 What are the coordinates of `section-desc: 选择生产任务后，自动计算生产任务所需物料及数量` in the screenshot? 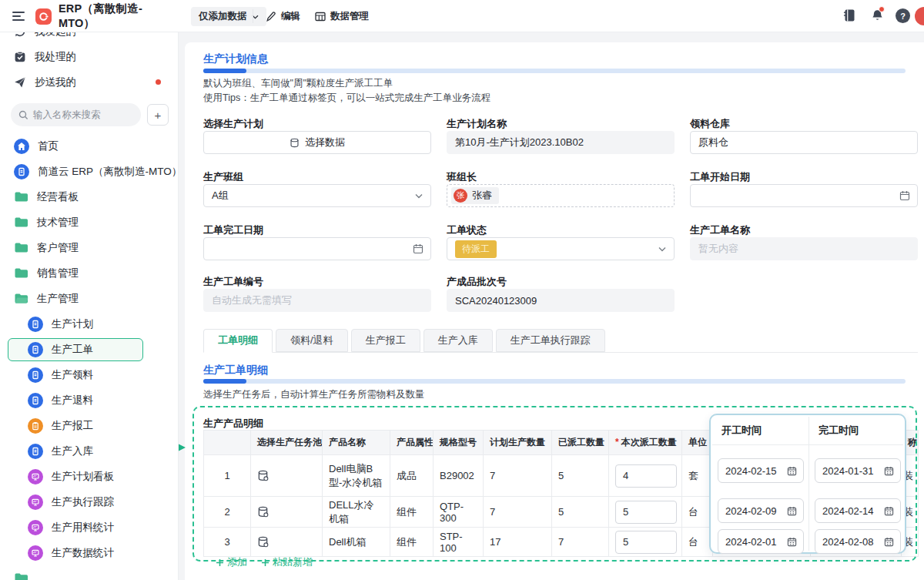 It's located at (314, 394).